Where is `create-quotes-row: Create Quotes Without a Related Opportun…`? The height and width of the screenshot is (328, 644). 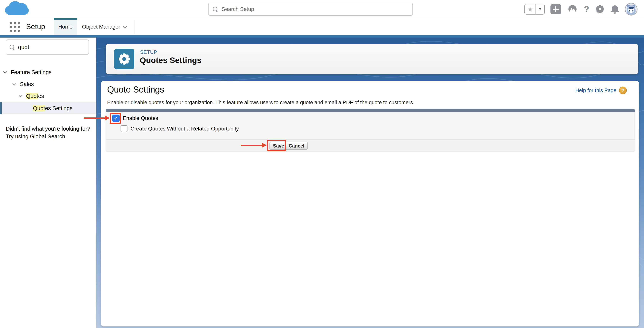 create-quotes-row: Create Quotes Without a Related Opportun… is located at coordinates (180, 129).